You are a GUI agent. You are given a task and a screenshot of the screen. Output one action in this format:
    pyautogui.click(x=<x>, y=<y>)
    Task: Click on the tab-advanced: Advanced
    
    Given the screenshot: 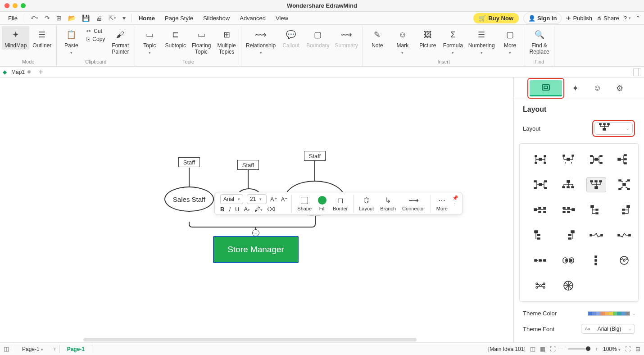 What is the action you would take?
    pyautogui.click(x=253, y=18)
    